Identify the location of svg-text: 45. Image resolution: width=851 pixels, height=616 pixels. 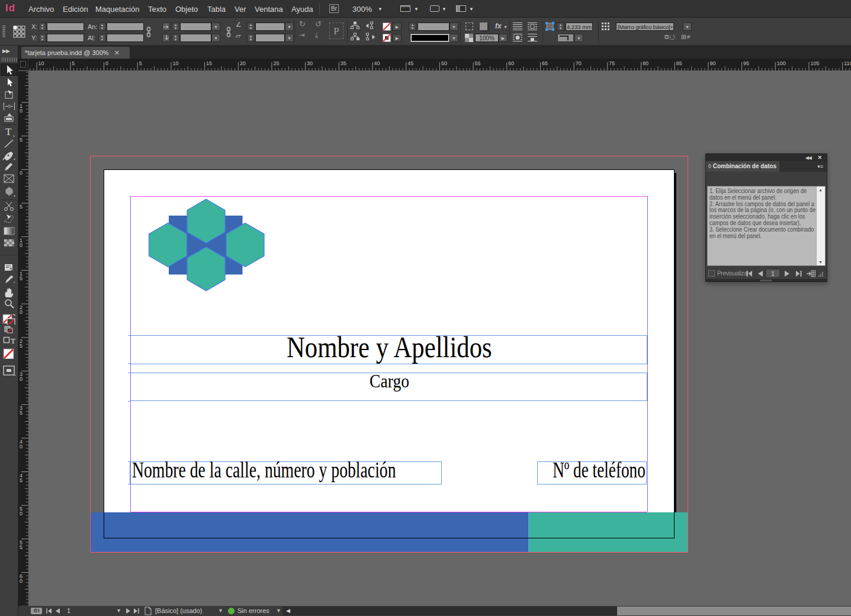
(410, 63).